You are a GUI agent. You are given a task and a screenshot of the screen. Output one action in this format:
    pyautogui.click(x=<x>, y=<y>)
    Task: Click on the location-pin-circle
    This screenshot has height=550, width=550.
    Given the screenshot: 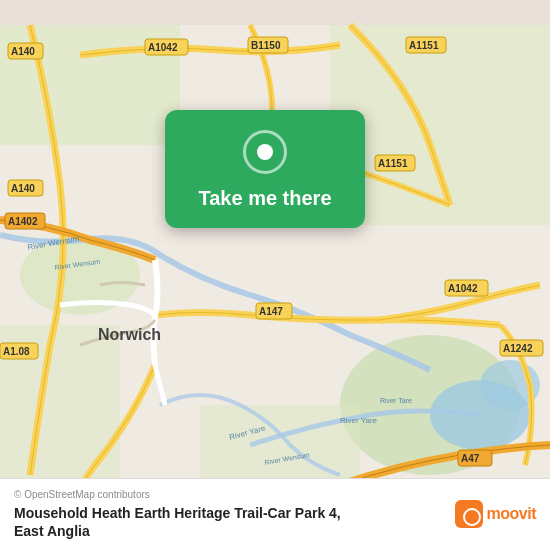 What is the action you would take?
    pyautogui.click(x=265, y=152)
    